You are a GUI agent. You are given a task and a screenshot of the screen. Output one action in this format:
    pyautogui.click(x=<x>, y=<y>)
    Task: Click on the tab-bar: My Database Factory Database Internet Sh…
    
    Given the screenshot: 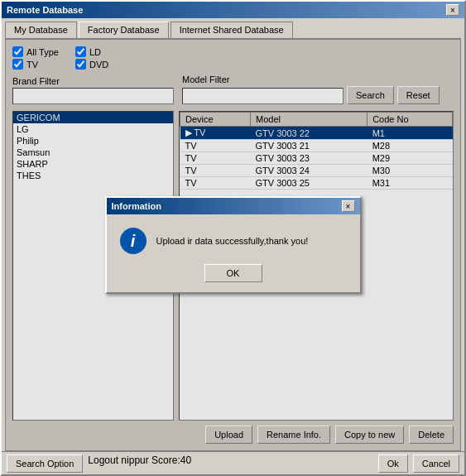 What is the action you would take?
    pyautogui.click(x=233, y=28)
    